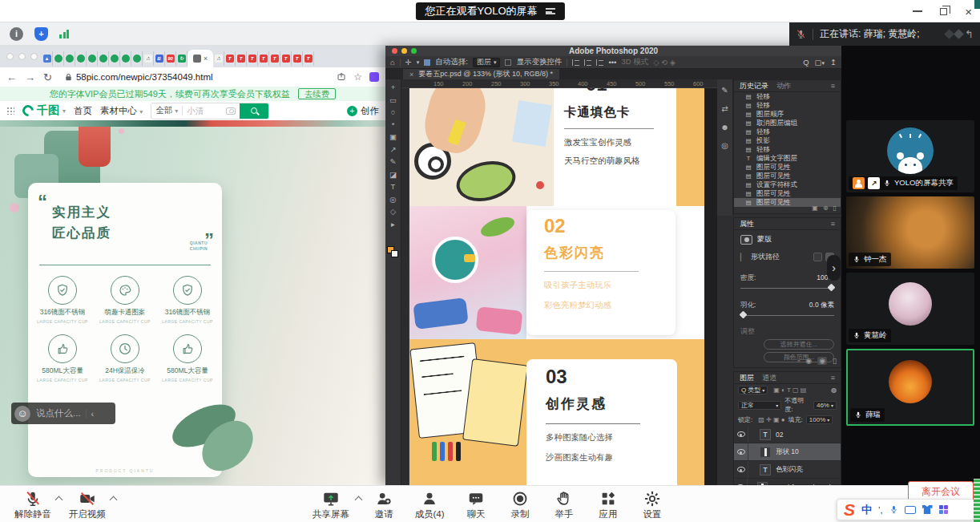 This screenshot has width=980, height=522. What do you see at coordinates (487, 63) in the screenshot?
I see `auto-select-dropdown: 图层▾` at bounding box center [487, 63].